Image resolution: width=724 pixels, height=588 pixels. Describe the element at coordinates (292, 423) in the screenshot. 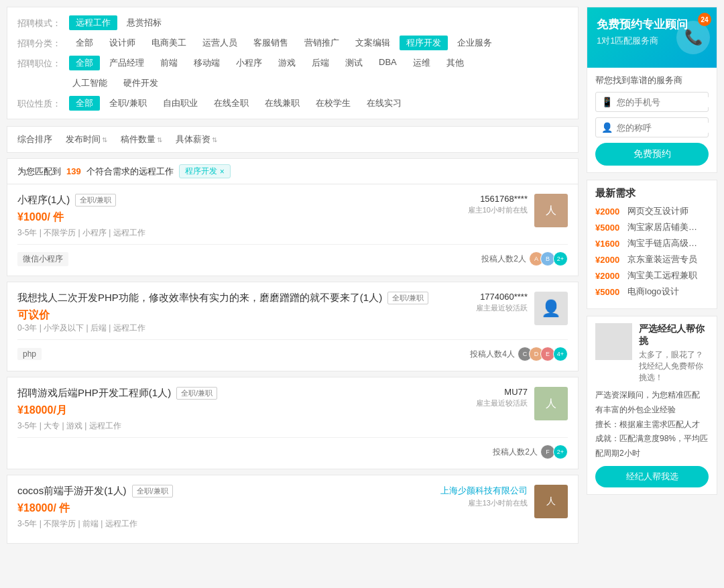

I see `job-card-2: 招聘游戏后端PHP开发工程师(1人) 全职/兼职 ¥18000/月 3-5年 |…` at that location.